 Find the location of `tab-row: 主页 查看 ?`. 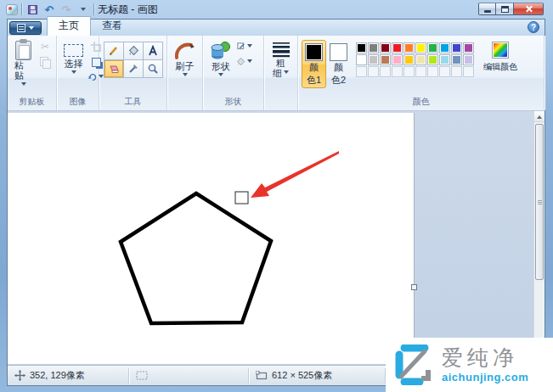

tab-row: 主页 查看 ? is located at coordinates (276, 27).